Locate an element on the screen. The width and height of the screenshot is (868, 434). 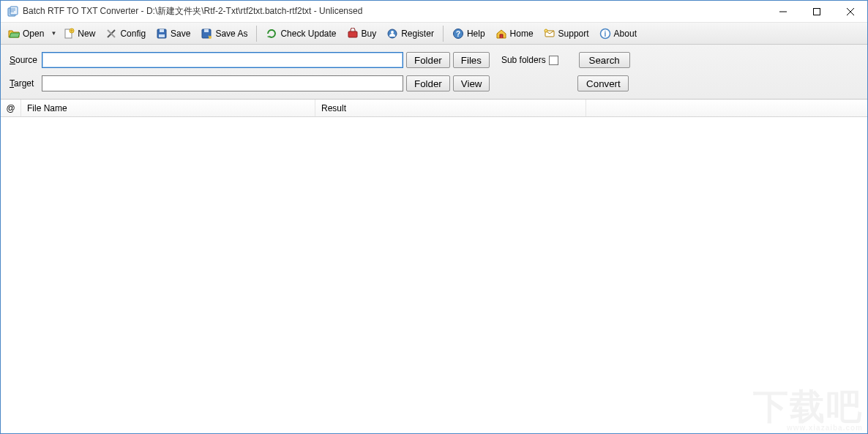
minimize-button is located at coordinates (783, 12).